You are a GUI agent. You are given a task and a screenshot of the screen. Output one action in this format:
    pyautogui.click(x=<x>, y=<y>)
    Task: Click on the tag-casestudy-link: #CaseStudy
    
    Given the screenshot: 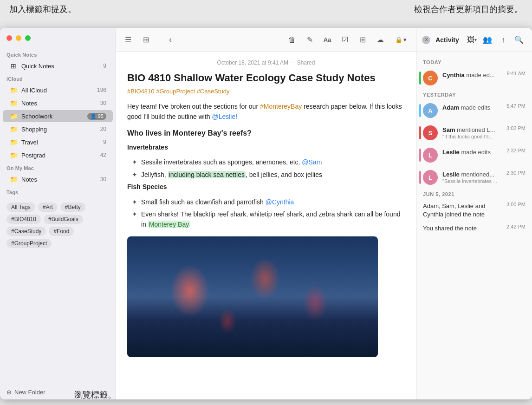 What is the action you would take?
    pyautogui.click(x=214, y=91)
    